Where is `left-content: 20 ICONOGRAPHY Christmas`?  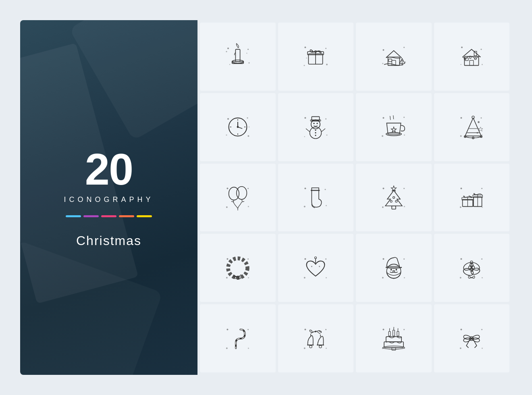 left-content: 20 ICONOGRAPHY Christmas is located at coordinates (109, 198).